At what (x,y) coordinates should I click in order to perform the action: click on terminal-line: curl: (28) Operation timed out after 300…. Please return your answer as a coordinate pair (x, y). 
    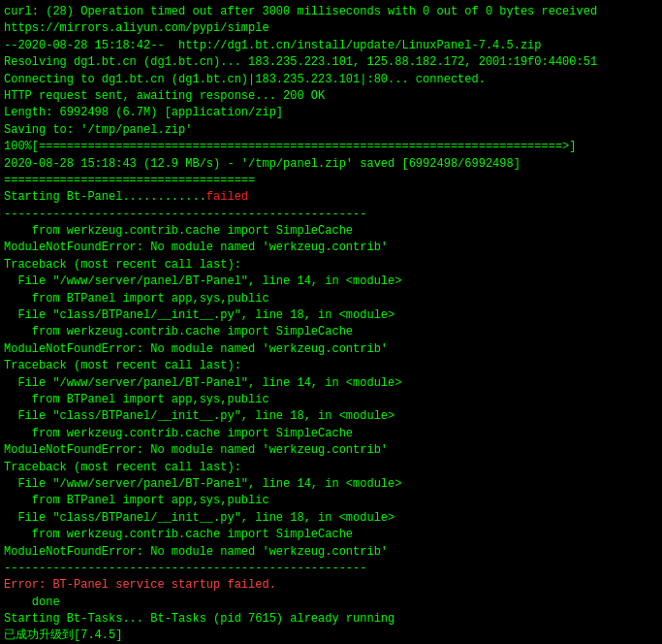
    Looking at the image, I should click on (331, 12).